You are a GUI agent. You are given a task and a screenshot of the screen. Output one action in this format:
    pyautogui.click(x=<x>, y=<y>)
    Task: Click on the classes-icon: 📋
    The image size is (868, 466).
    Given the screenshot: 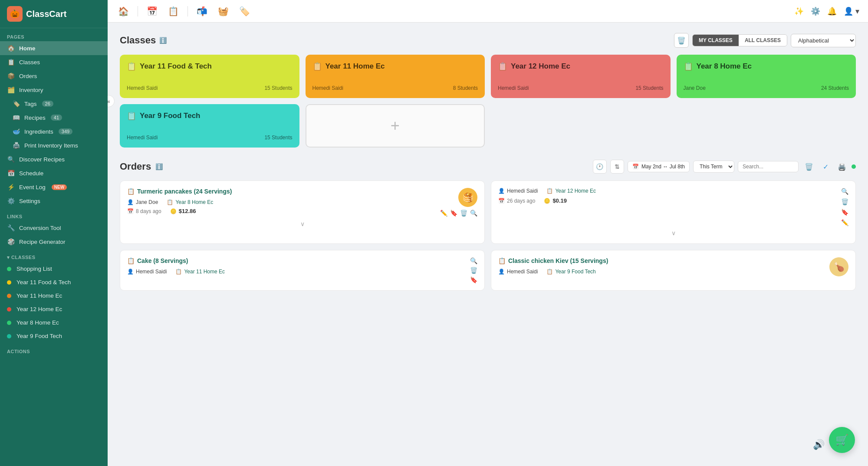 What is the action you would take?
    pyautogui.click(x=11, y=62)
    